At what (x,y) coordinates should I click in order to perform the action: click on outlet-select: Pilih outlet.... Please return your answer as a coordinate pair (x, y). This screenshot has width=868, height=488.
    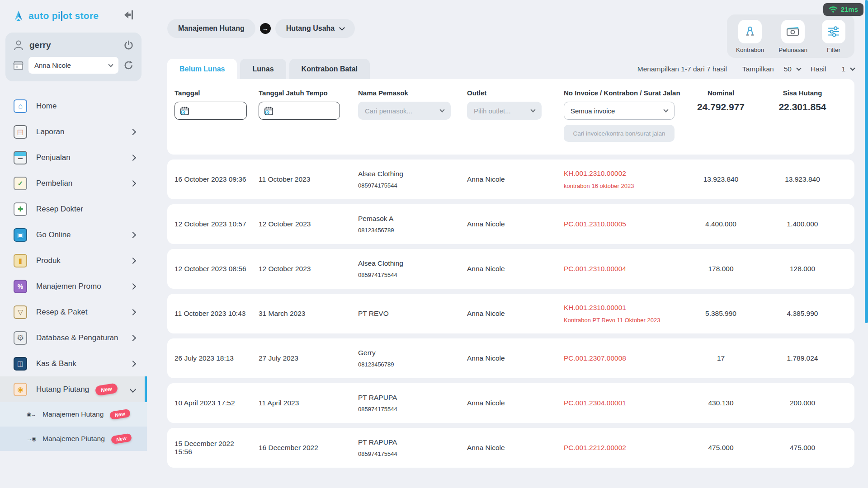
    Looking at the image, I should click on (505, 111).